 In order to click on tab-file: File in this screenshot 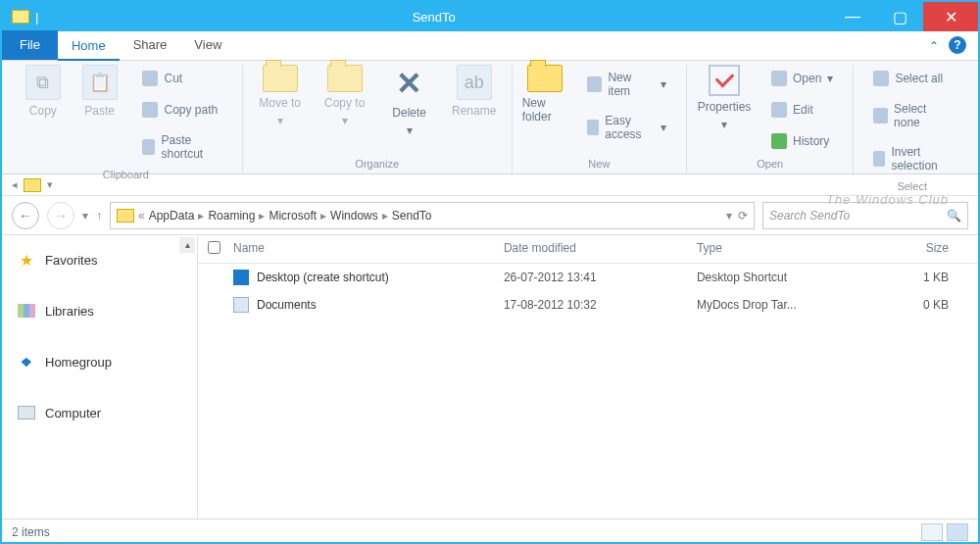, I will do `click(29, 45)`.